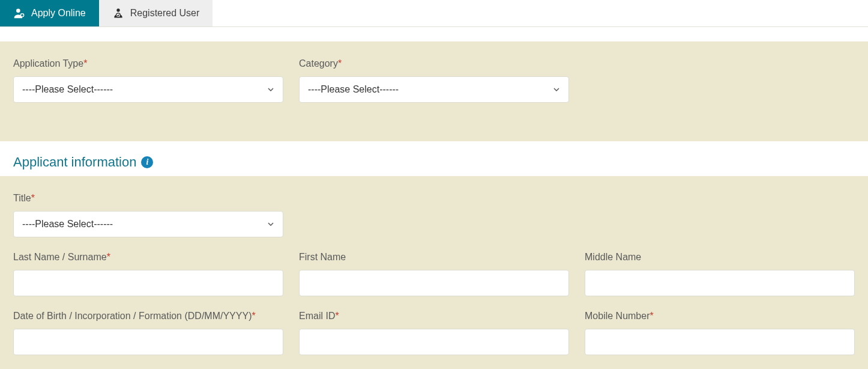  What do you see at coordinates (74, 162) in the screenshot?
I see `section-title: Applicant information` at bounding box center [74, 162].